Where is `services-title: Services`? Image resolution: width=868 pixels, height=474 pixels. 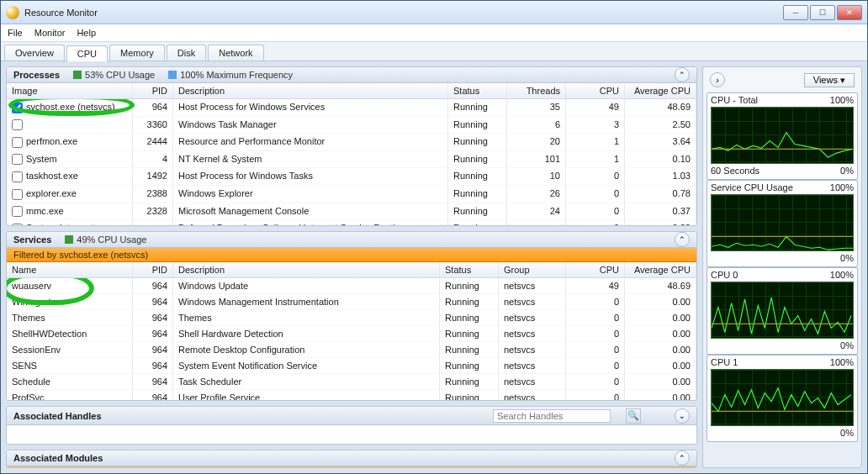 services-title: Services is located at coordinates (32, 240).